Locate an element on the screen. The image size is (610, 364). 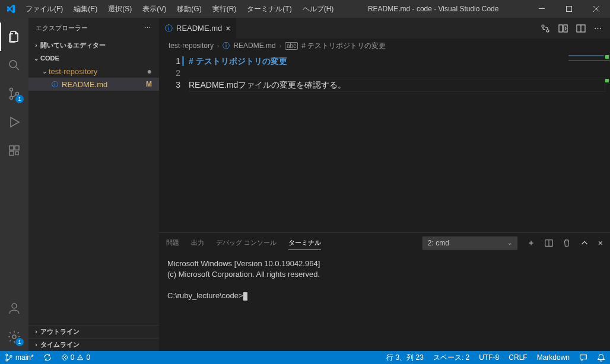
code-line: # テストリポジトリの変更 is located at coordinates (399, 61).